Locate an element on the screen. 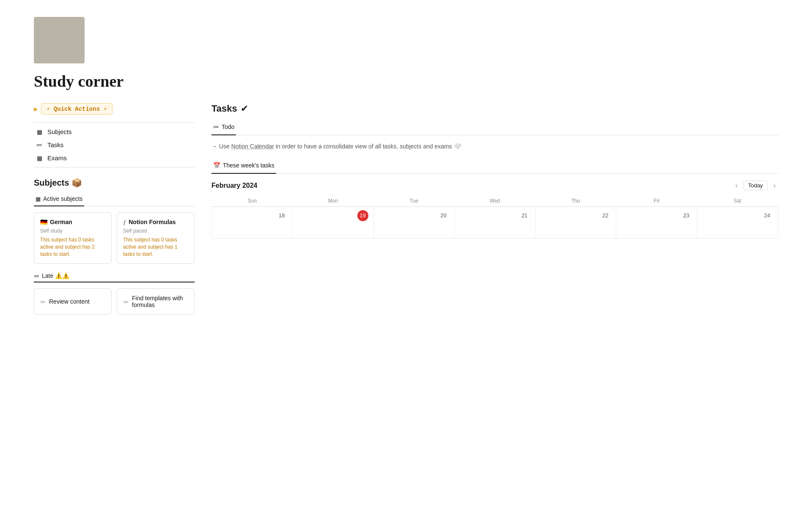  german-card-sub: Self study is located at coordinates (73, 231).